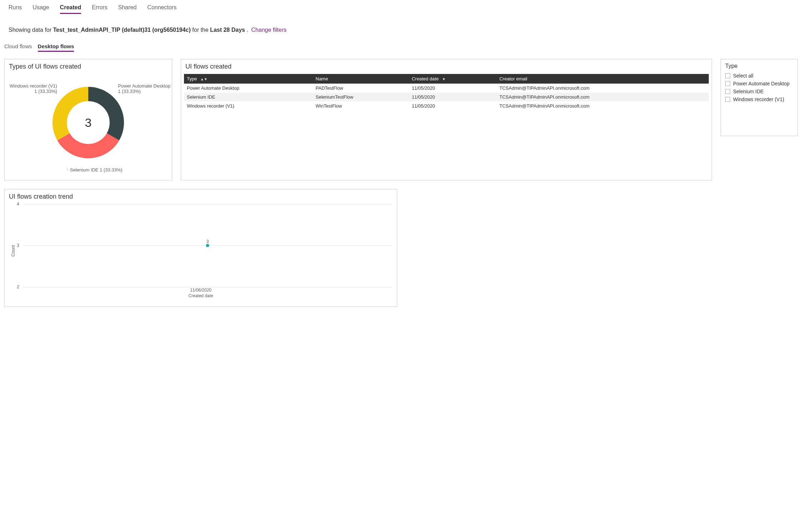  Describe the element at coordinates (144, 89) in the screenshot. I see `donut-label-pad: Power Automate Desktop 1 (33.33%)` at that location.